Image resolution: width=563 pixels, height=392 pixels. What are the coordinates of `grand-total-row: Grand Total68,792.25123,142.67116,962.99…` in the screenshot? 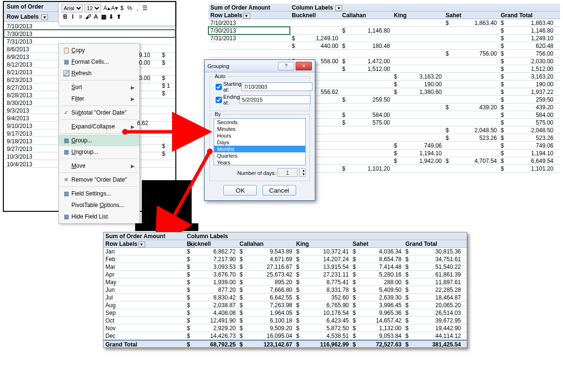 It's located at (285, 344).